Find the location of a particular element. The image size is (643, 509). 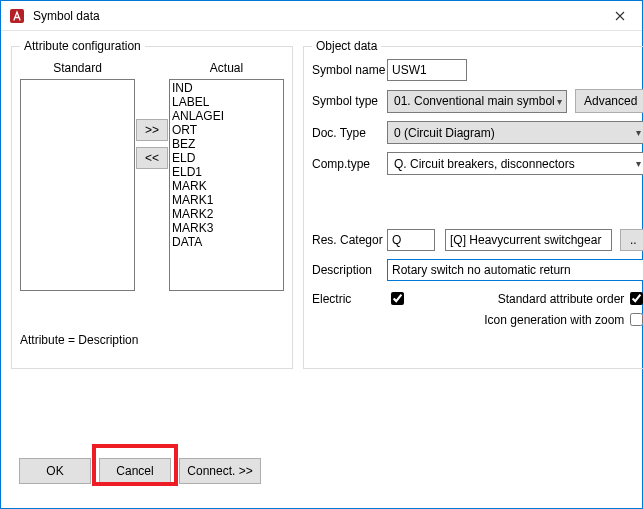

icon-zoom-label: Icon generation with zoom is located at coordinates (554, 320).